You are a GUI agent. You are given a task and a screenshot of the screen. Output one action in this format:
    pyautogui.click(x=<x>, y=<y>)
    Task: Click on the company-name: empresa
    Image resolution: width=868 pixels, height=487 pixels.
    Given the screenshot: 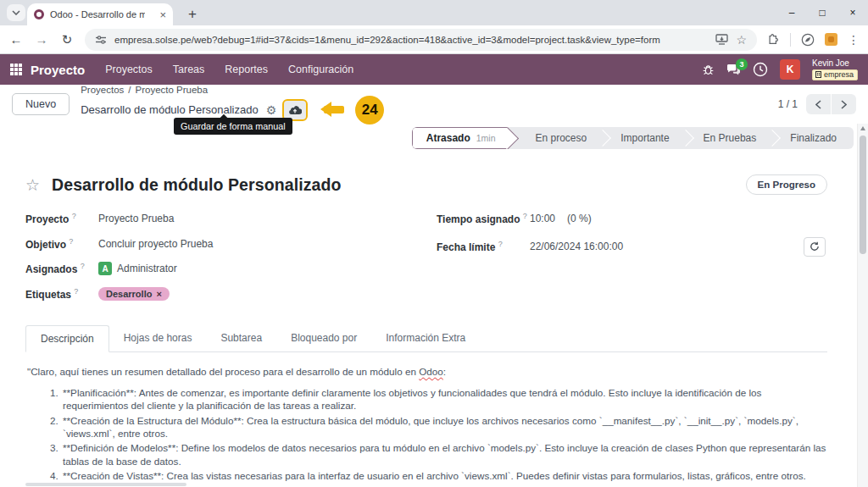 What is the action you would take?
    pyautogui.click(x=839, y=75)
    